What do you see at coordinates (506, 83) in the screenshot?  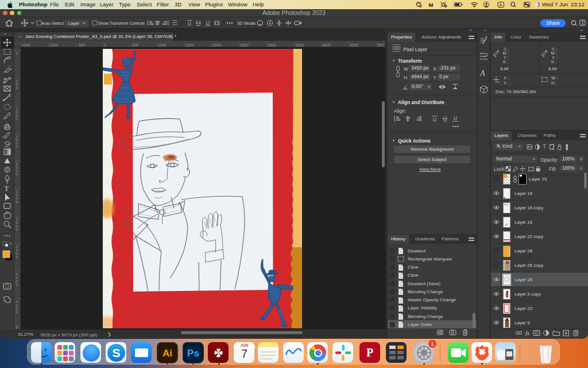 I see `svg-text: Y :` at bounding box center [506, 83].